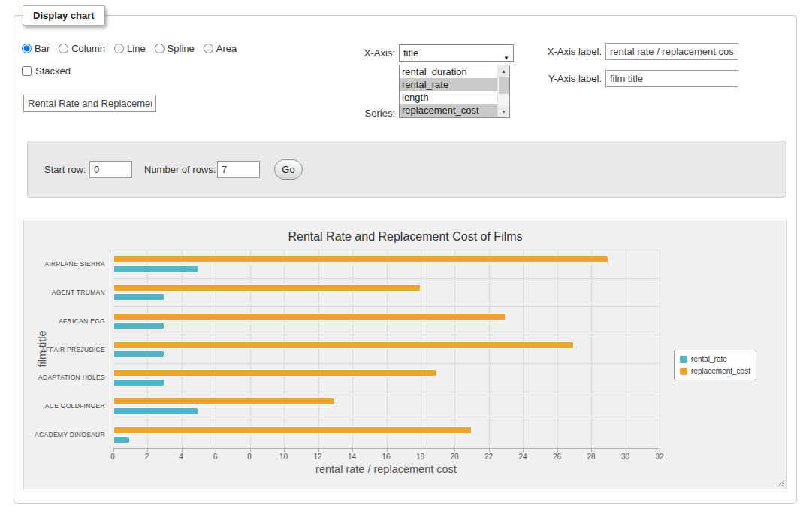 This screenshot has width=812, height=512. Describe the element at coordinates (63, 48) in the screenshot. I see `chart-type-radio-column` at that location.